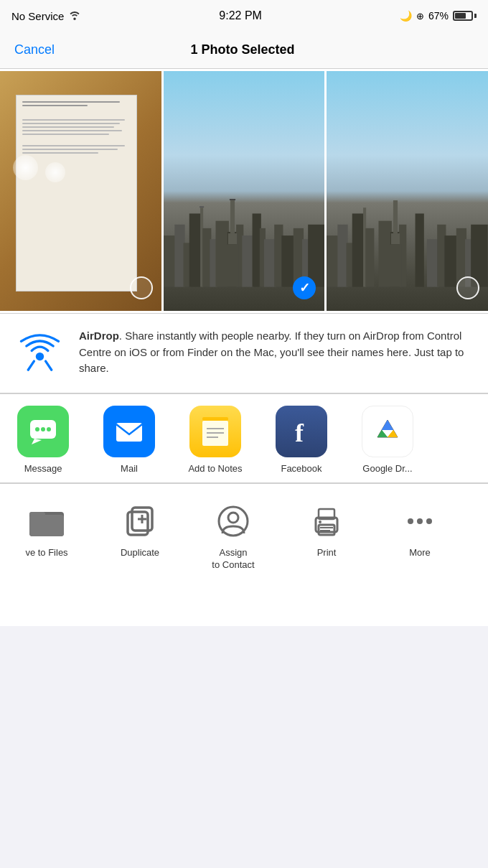 This screenshot has height=868, width=488. Describe the element at coordinates (140, 536) in the screenshot. I see `action-duplicate: Duplicate` at that location.